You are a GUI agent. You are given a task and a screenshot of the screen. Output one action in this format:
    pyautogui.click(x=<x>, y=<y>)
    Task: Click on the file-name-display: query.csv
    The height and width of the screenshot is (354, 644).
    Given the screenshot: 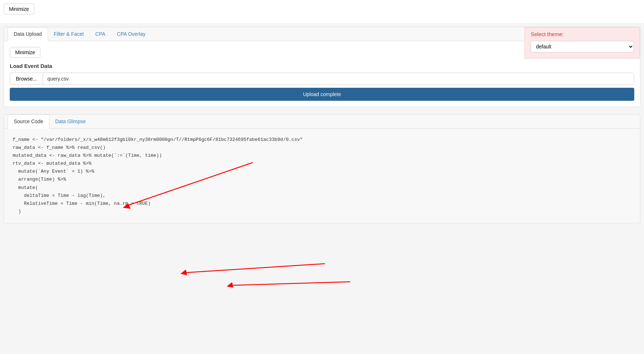 What is the action you would take?
    pyautogui.click(x=339, y=79)
    